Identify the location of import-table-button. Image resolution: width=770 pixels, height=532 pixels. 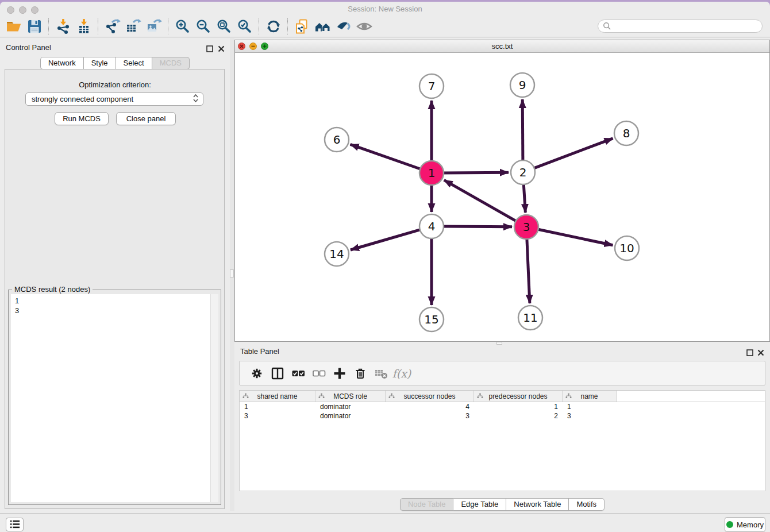
(84, 26).